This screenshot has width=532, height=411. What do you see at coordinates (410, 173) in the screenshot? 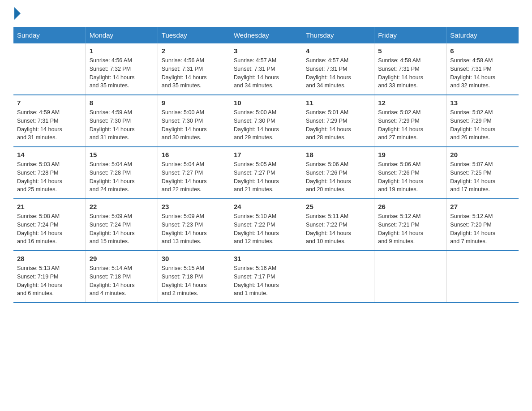
I see `calendar-cell: 19Sunrise: 5:06 AM Sunset: 7:26 PM Dayli…` at bounding box center [410, 173].